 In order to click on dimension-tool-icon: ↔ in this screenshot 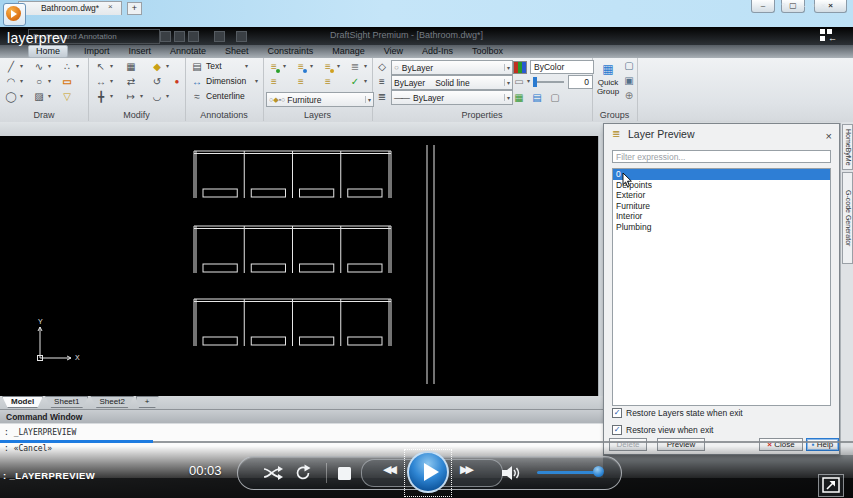, I will do `click(197, 82)`.